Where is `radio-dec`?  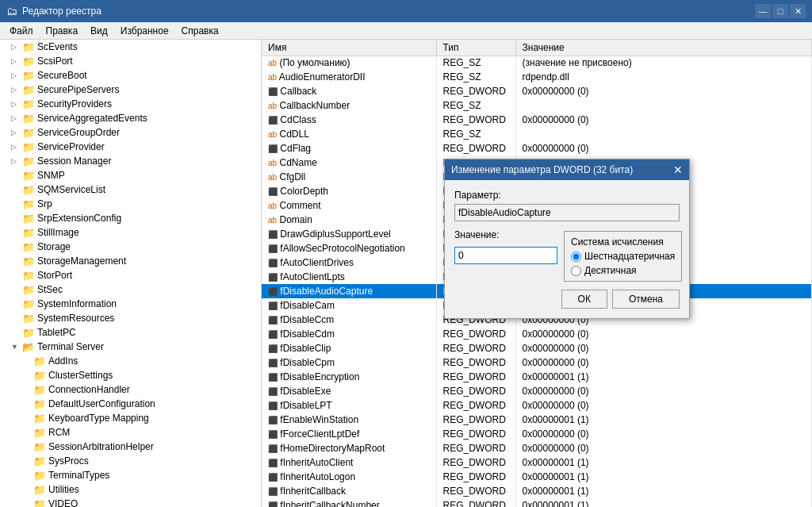 radio-dec is located at coordinates (576, 271).